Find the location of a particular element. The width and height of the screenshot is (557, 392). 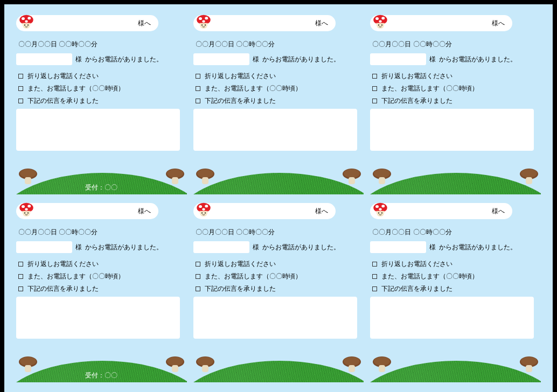

grass-hill-icon is located at coordinates (279, 184).